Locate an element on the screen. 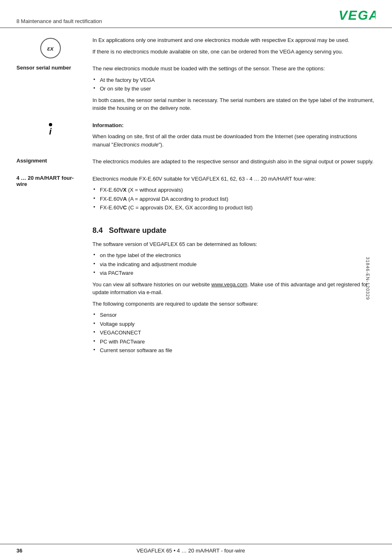 This screenshot has width=392, height=557. assignment-content: The electronics modules are adapted to t… is located at coordinates (234, 163).